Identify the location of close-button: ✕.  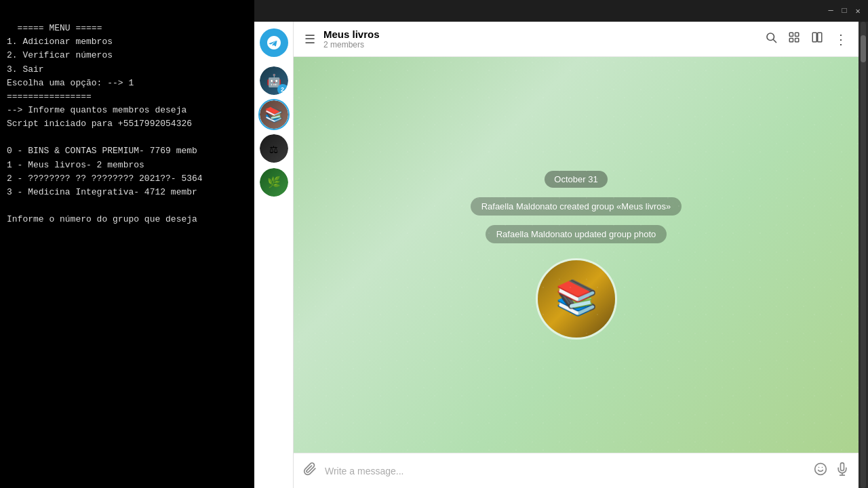
(858, 11).